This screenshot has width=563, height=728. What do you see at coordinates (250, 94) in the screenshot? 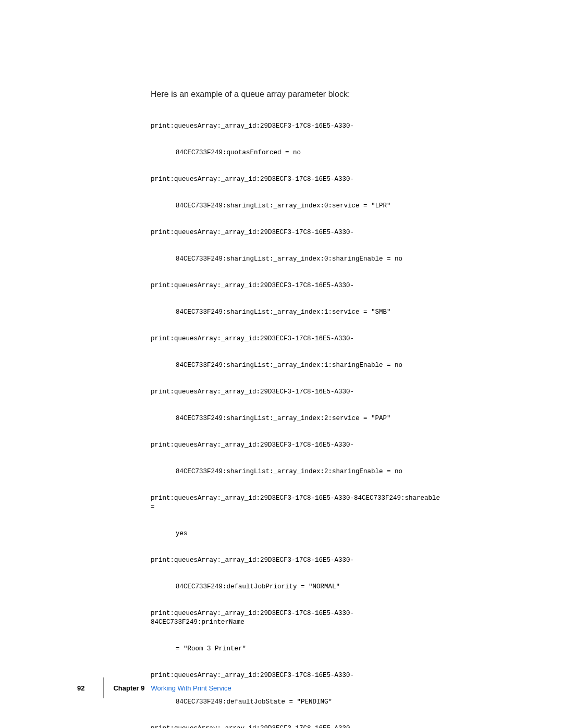
I see `intro-text: Here is an example of a queue array para…` at bounding box center [250, 94].